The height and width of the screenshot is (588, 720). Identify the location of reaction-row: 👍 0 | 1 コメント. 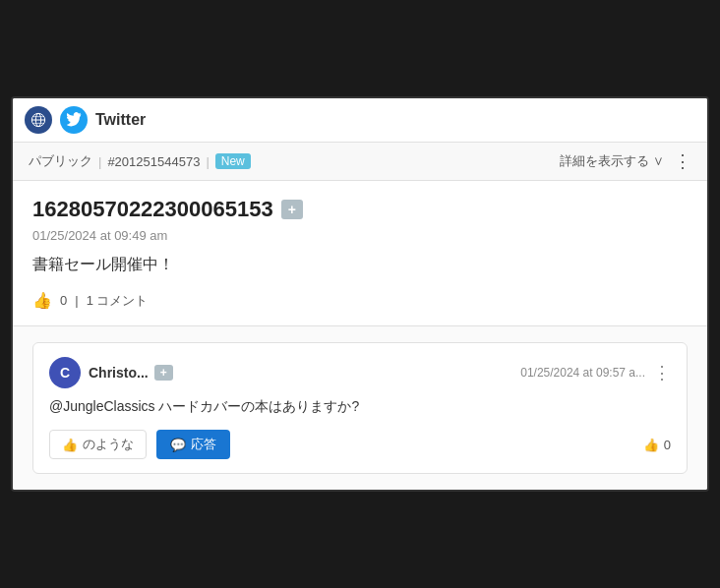
(360, 301).